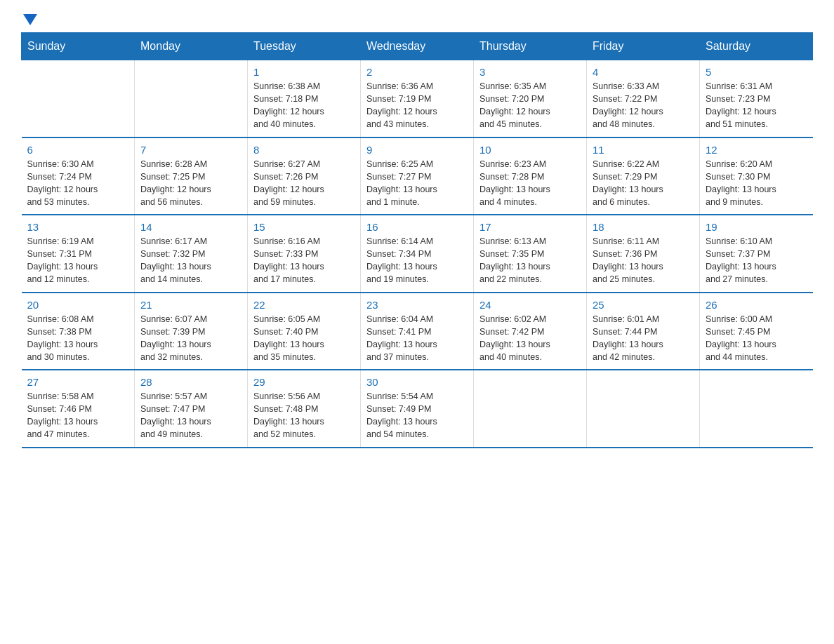  I want to click on calendar-cell: 16Sunrise: 6:14 AM Sunset: 7:34 PM Dayli…, so click(417, 254).